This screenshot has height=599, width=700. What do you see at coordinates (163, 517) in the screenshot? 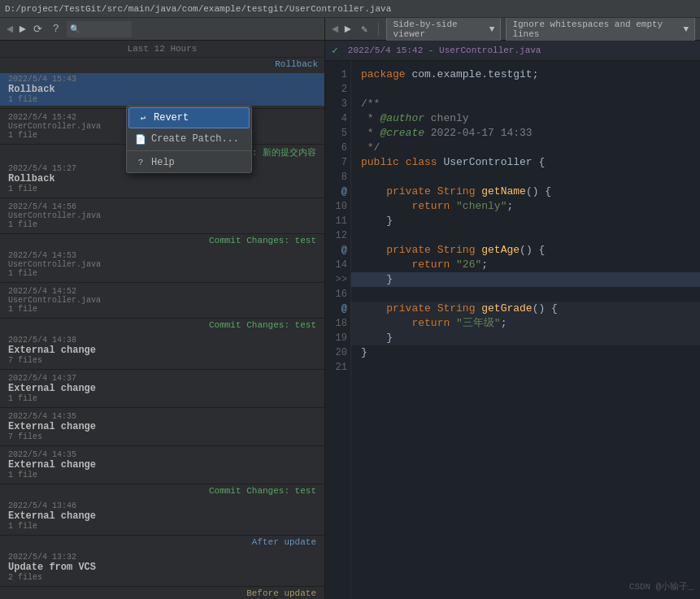
I see `commit-group-11: 2022/5/4 13:46 External change 1 file` at bounding box center [163, 517].